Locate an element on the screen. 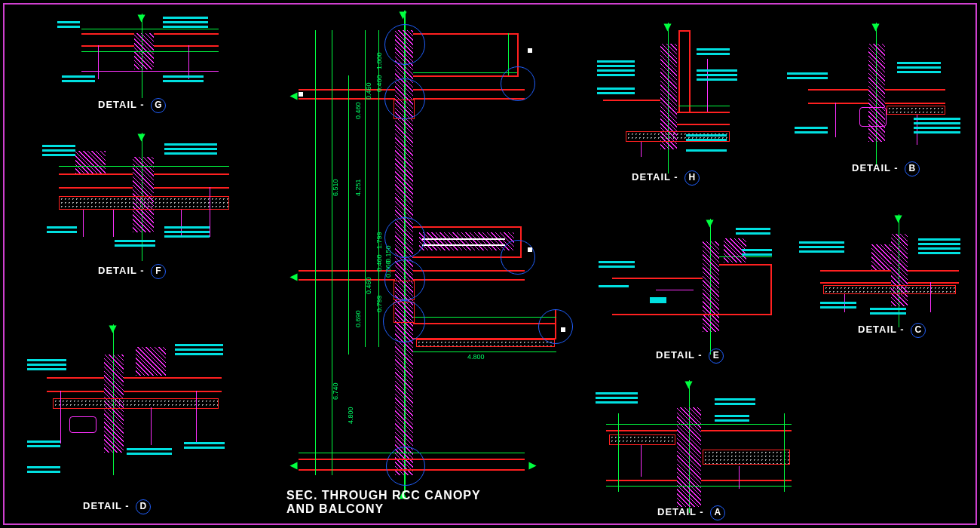  detail-letter: C is located at coordinates (918, 330).